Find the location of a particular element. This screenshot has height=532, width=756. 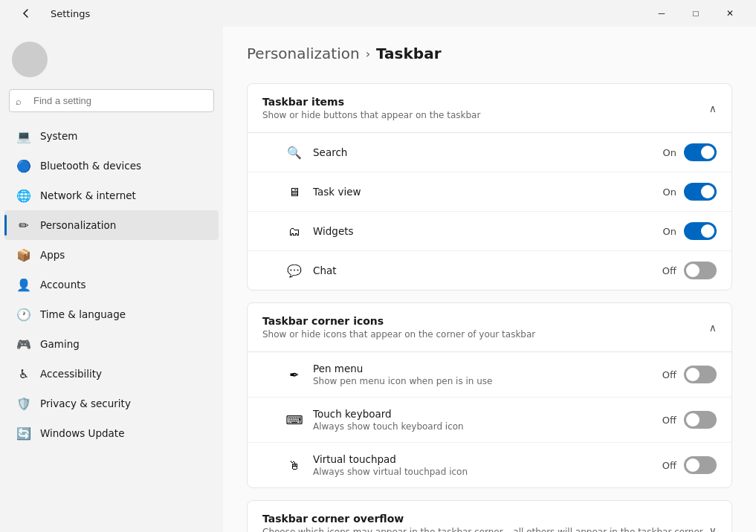

system-icon: 💻 is located at coordinates (24, 136).